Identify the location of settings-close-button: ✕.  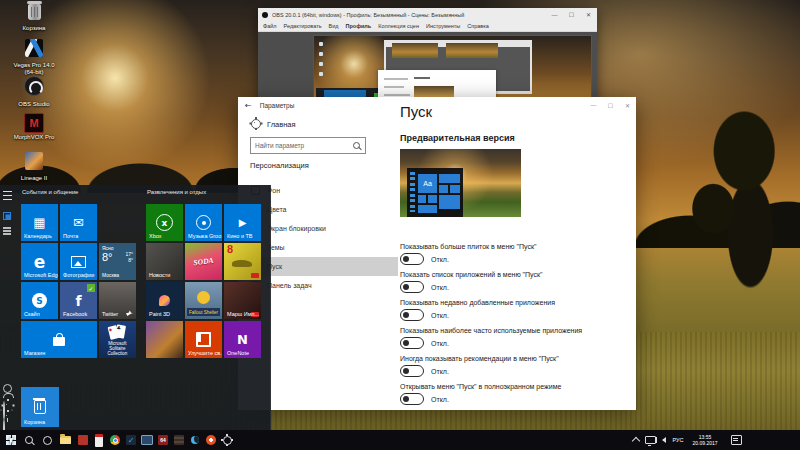
(628, 106).